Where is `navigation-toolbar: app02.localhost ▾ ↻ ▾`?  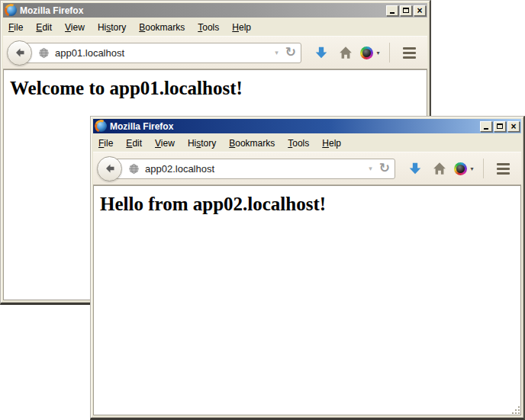 navigation-toolbar: app02.localhost ▾ ↻ ▾ is located at coordinates (307, 168).